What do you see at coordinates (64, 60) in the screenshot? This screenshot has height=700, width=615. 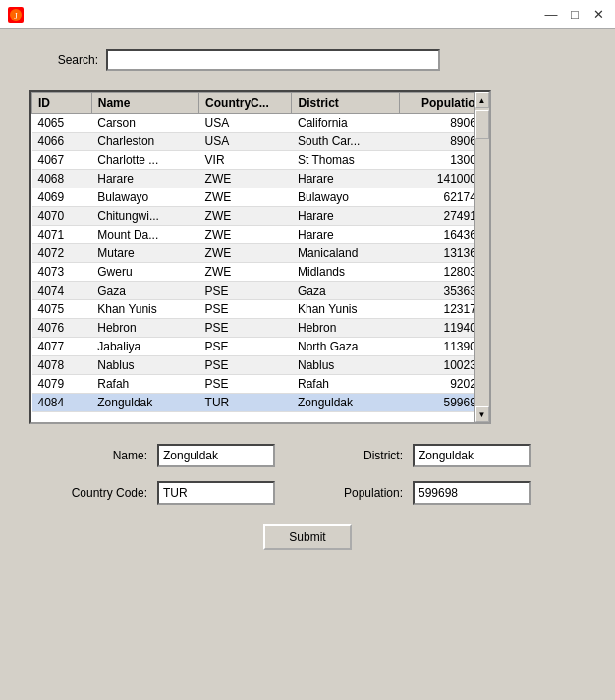 I see `search-label: Search:` at bounding box center [64, 60].